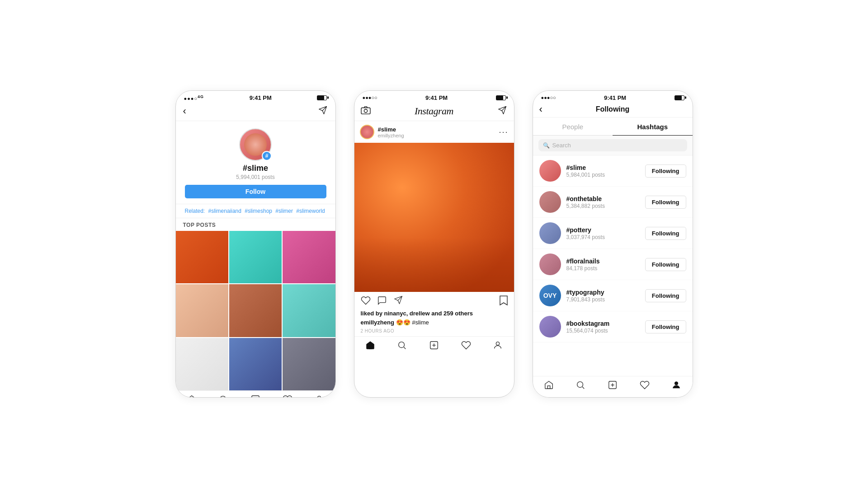  I want to click on hashtag-name-pottery: #pottery, so click(606, 230).